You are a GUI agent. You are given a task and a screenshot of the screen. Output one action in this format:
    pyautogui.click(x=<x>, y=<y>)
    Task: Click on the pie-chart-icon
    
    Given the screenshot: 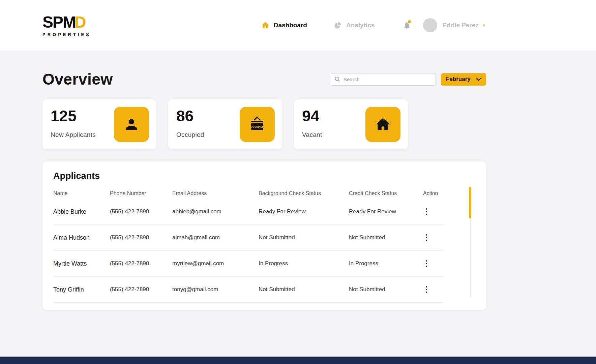 What is the action you would take?
    pyautogui.click(x=338, y=25)
    